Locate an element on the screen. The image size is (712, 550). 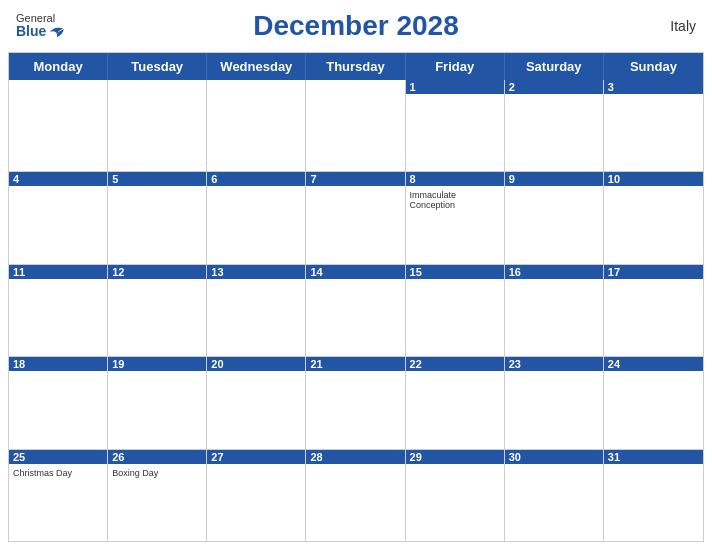
day-number: 10 is located at coordinates (654, 179).